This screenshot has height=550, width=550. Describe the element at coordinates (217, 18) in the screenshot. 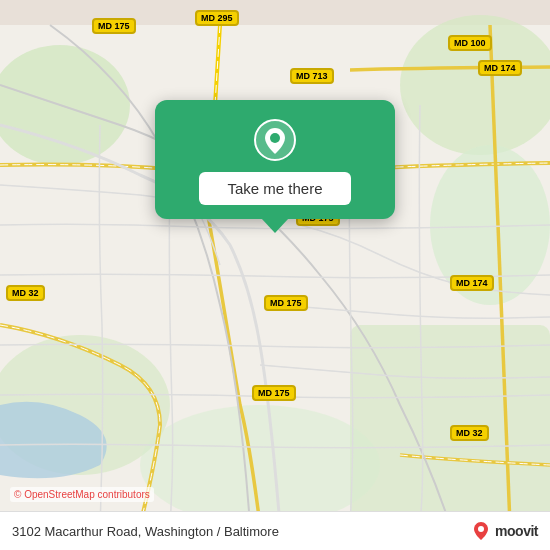

I see `badge-md295: MD 295` at that location.